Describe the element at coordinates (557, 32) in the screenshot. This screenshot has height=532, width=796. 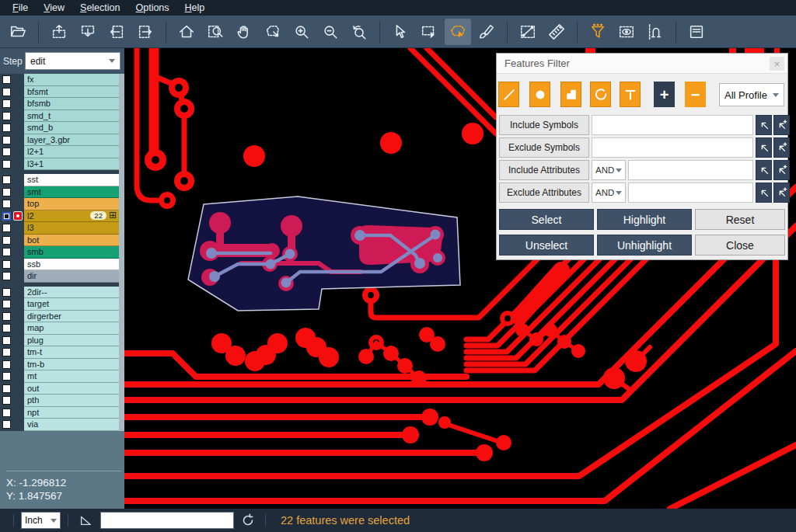
I see `measure-ruler-icon` at that location.